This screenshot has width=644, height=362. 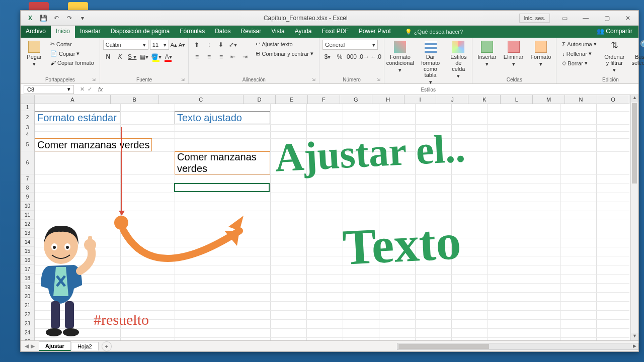 What do you see at coordinates (222, 32) in the screenshot?
I see `tab-datos: Datos` at bounding box center [222, 32].